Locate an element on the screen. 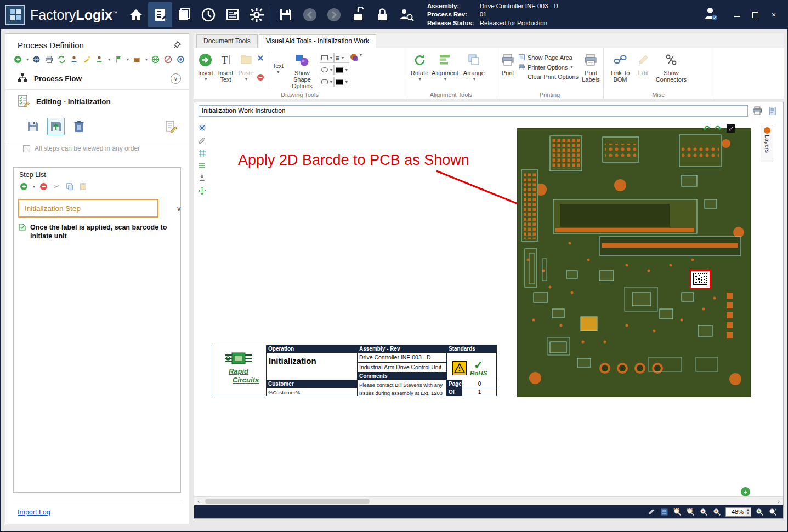  pan-tool-icon is located at coordinates (202, 191).